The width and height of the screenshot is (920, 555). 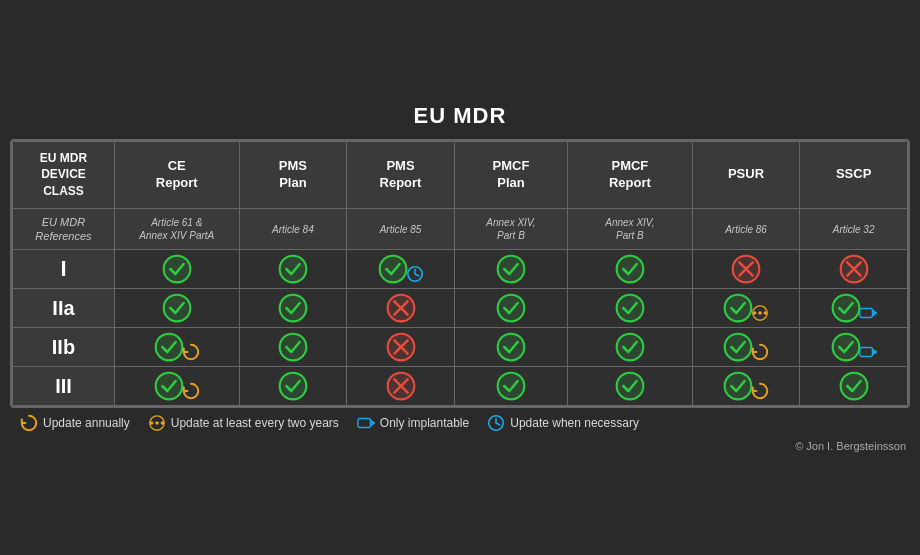 What do you see at coordinates (630, 386) in the screenshot?
I see `class-III-pmcf-report` at bounding box center [630, 386].